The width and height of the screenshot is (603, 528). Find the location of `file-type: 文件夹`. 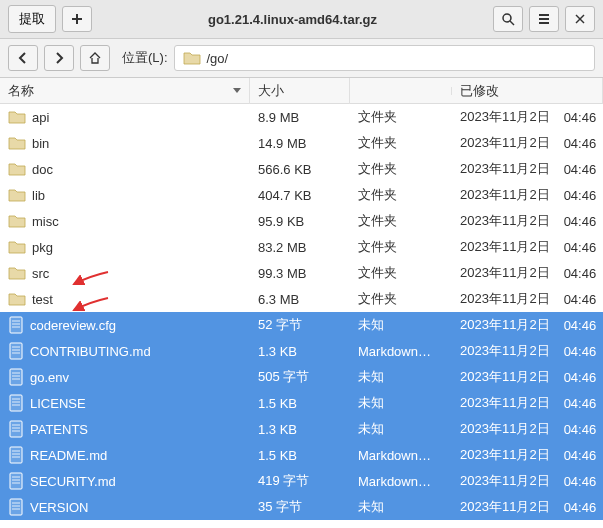

file-type: 文件夹 is located at coordinates (401, 221).